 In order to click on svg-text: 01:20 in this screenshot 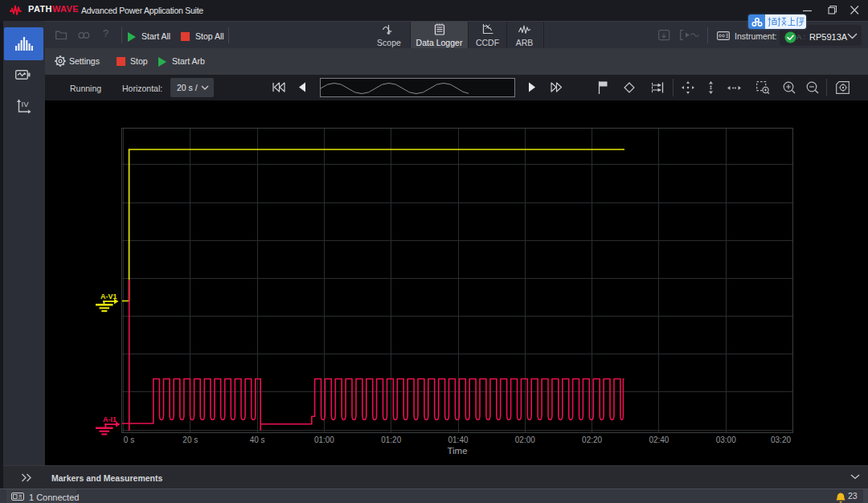, I will do `click(391, 440)`.